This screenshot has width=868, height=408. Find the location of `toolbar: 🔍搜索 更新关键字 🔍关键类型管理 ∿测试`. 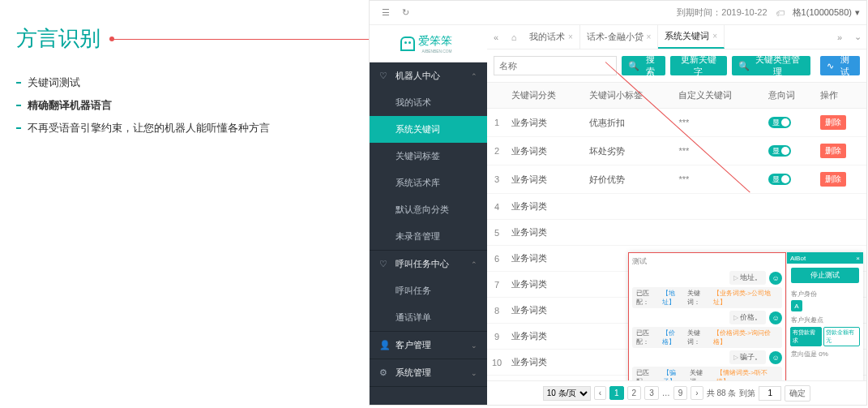

toolbar: 🔍搜索 更新关键字 🔍关键类型管理 ∿测试 is located at coordinates (677, 67).